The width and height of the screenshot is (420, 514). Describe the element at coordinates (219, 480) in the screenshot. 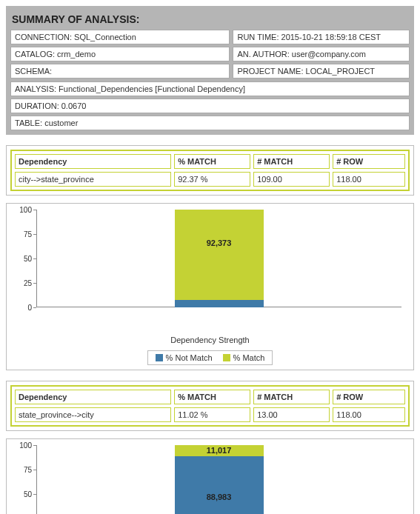

I see `plot-area: 11,017 88,983` at that location.